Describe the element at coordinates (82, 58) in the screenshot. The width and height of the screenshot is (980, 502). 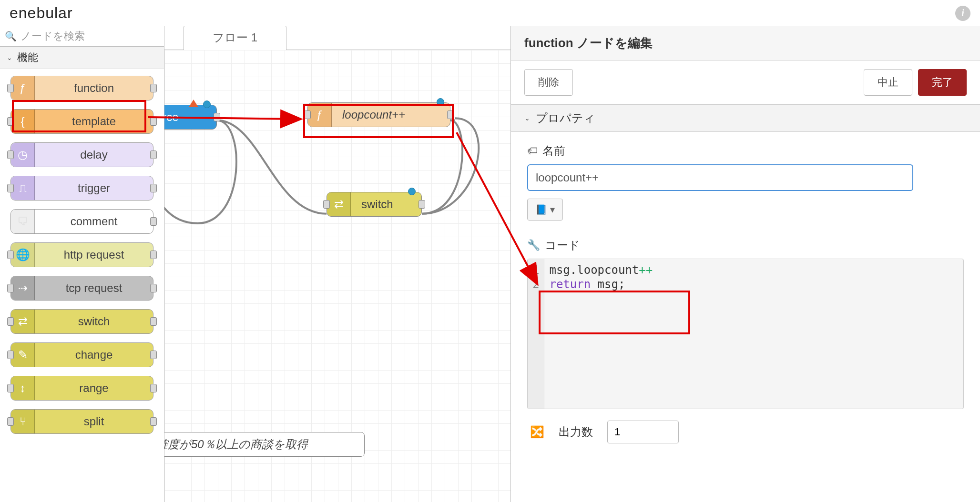
I see `palette-category-header: ⌄ 機能` at that location.